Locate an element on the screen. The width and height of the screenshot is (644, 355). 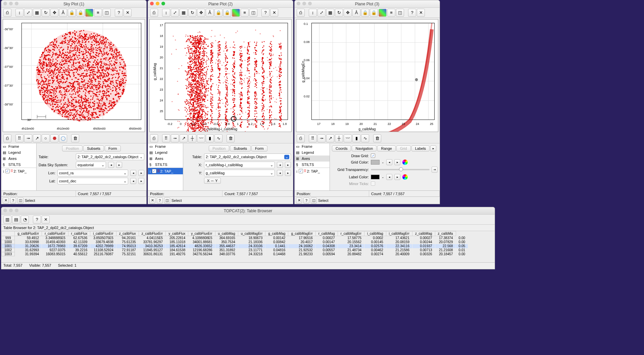
minorticks-checkbox is located at coordinates (373, 183).